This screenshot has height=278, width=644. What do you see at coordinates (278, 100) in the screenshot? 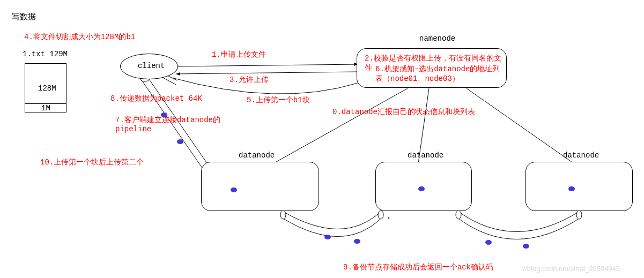
I see `step-5: 5.上传第一个b1块` at bounding box center [278, 100].